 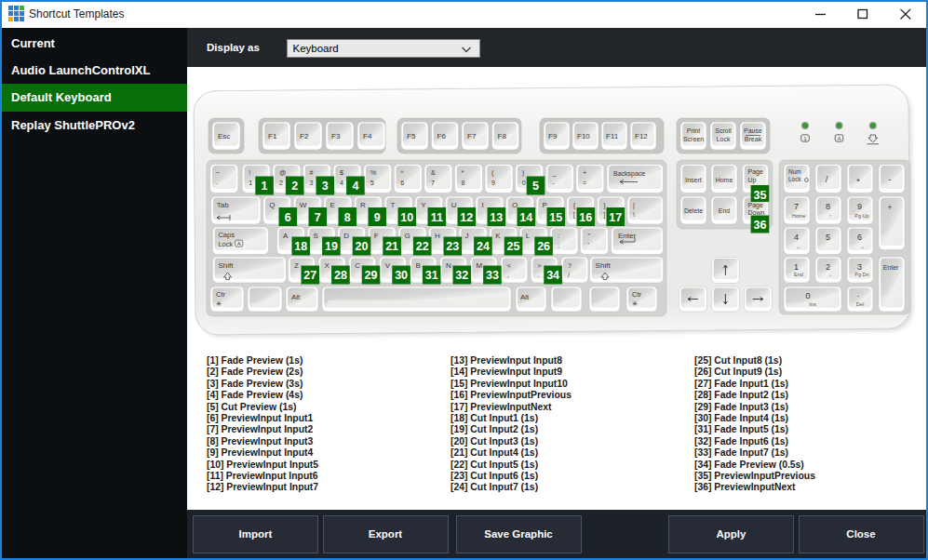 I want to click on svg-text: N, so click(x=449, y=266).